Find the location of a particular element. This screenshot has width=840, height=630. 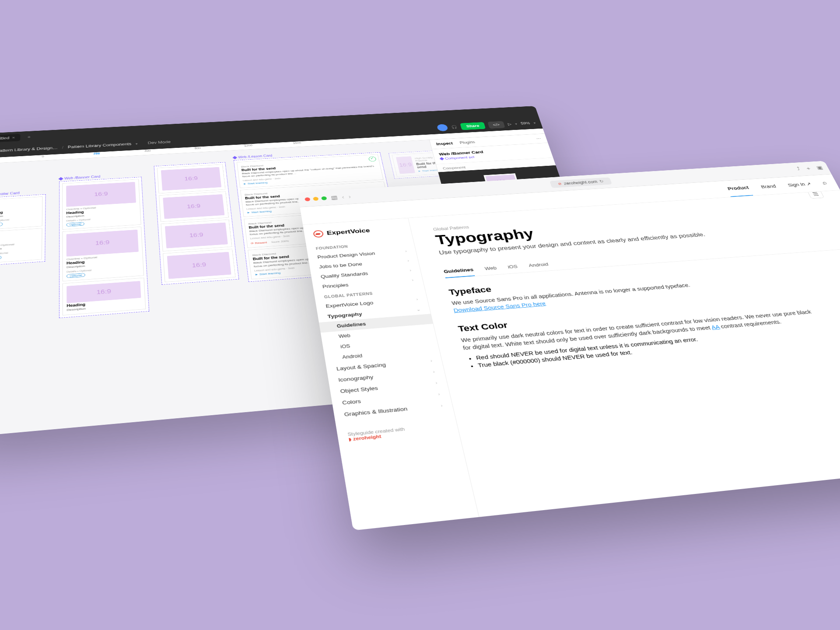

share-icon: ⤴ is located at coordinates (798, 169).